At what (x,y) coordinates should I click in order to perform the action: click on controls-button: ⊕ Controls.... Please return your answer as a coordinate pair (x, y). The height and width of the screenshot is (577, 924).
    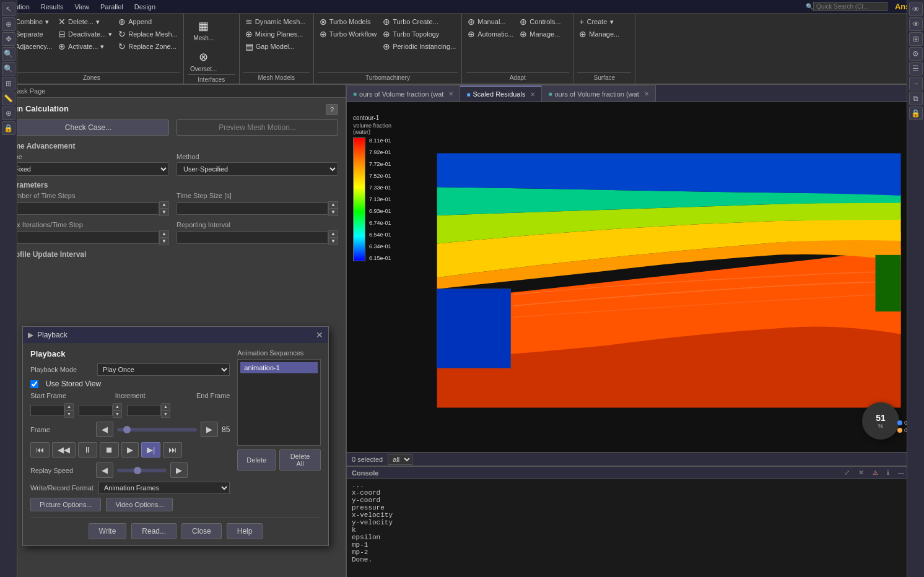
    Looking at the image, I should click on (540, 22).